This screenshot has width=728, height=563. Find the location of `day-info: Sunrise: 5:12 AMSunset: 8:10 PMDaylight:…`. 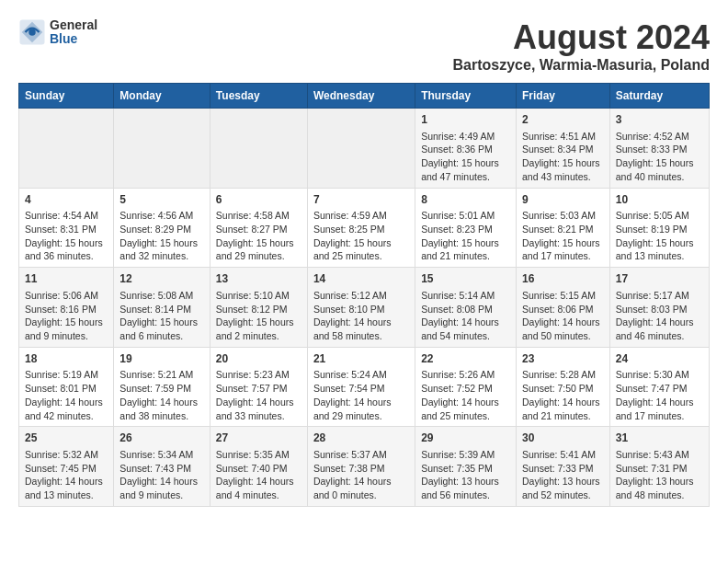

day-info: Sunrise: 5:12 AMSunset: 8:10 PMDaylight:… is located at coordinates (361, 316).